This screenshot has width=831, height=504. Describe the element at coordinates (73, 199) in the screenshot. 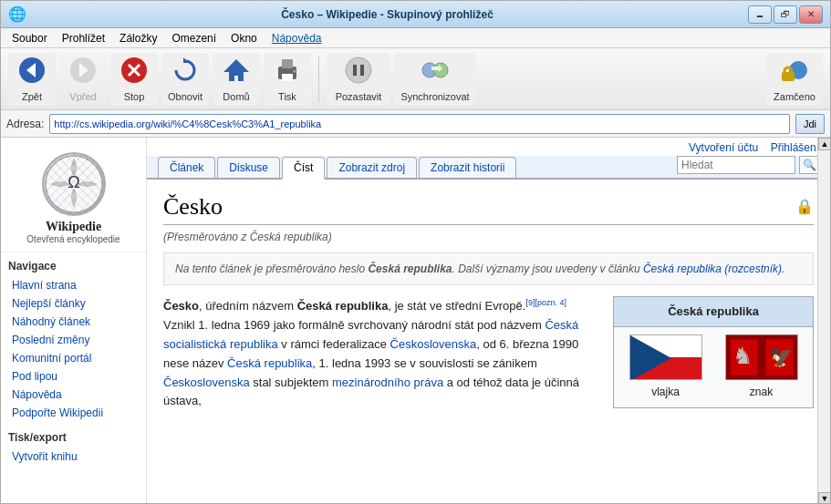

I see `wiki-logo: Ω Wikipedie Otevřená encyklopedie` at that location.